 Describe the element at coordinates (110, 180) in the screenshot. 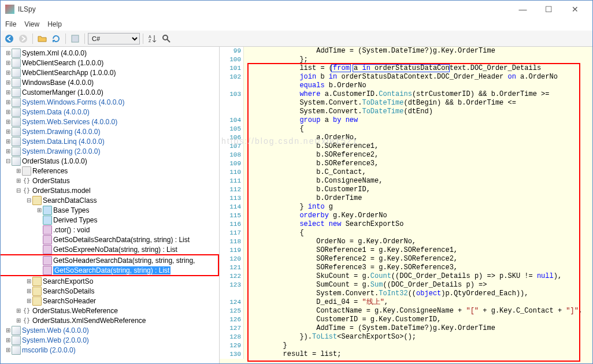

I see `tree-item: ⊞OrderStatus` at that location.